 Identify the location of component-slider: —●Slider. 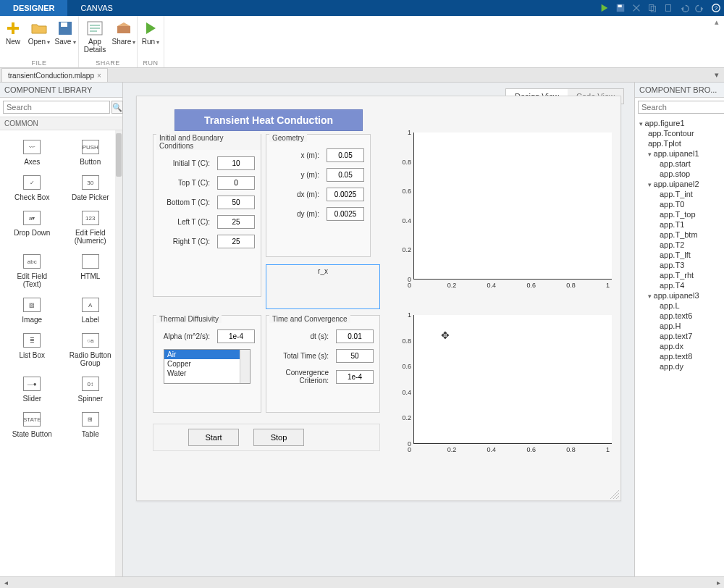
(32, 388).